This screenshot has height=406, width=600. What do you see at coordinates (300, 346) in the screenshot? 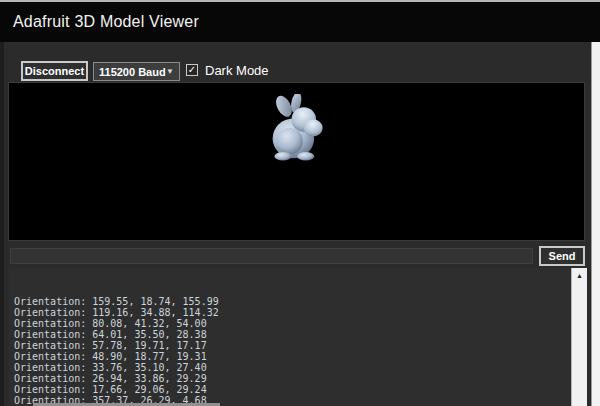
I see `log-line: Orientation: 57.78, 19.71, 17.17` at bounding box center [300, 346].